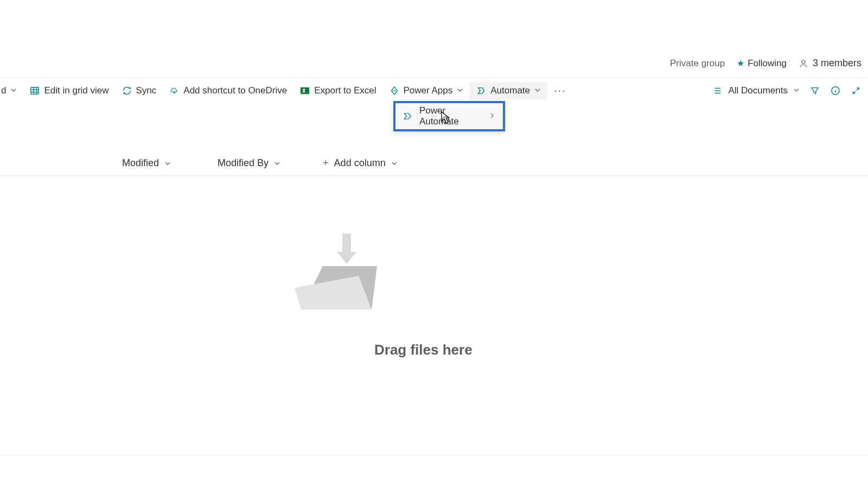  What do you see at coordinates (790, 91) in the screenshot?
I see `command-bar-right: All Documents` at bounding box center [790, 91].